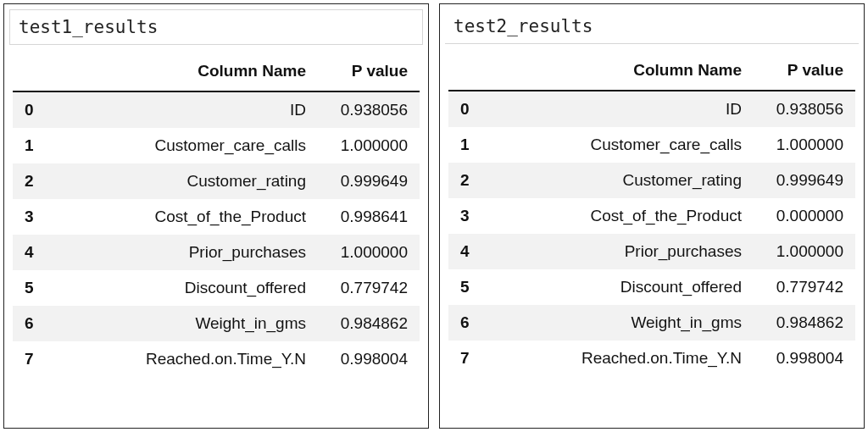 The width and height of the screenshot is (868, 432). I want to click on table-row: 3 Cost_of_the_Product 0.000000, so click(652, 216).